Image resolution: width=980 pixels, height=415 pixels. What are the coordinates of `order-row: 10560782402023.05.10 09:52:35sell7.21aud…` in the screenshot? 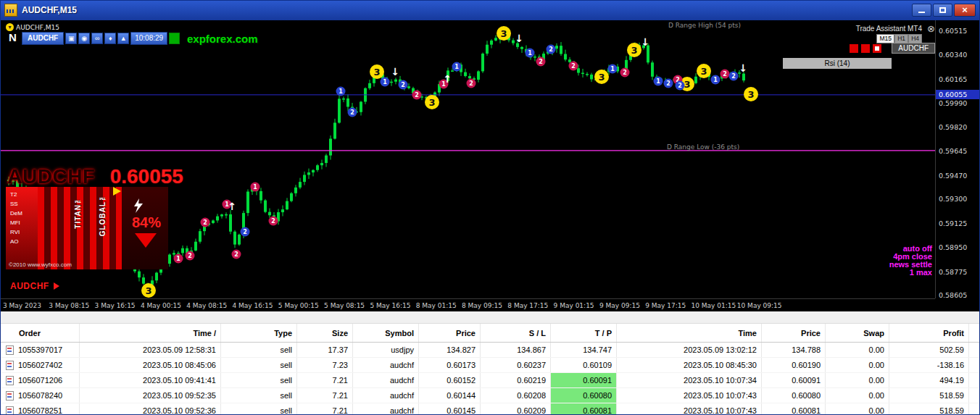 It's located at (490, 395).